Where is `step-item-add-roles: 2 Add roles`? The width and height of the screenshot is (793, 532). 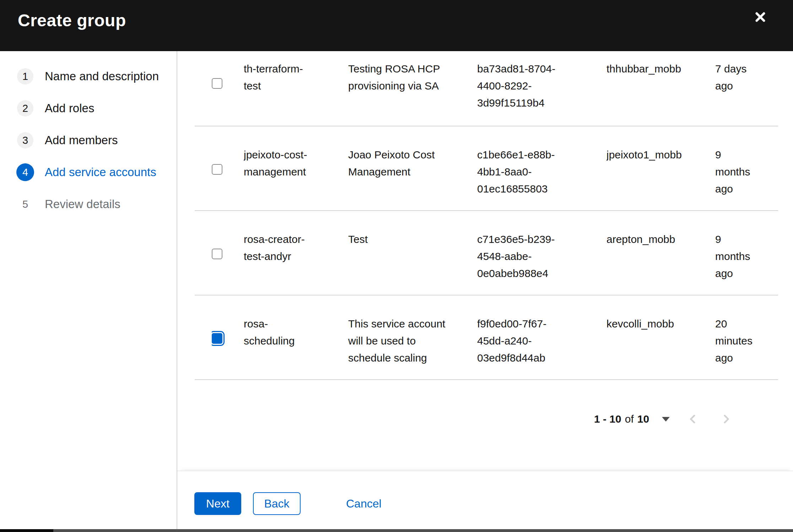
step-item-add-roles: 2 Add roles is located at coordinates (97, 108).